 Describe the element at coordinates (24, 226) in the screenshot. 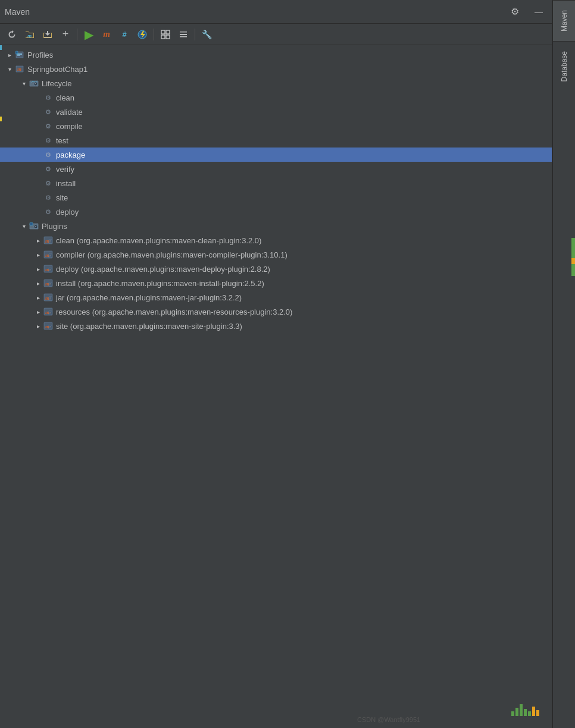

I see `arrow-plugins` at that location.